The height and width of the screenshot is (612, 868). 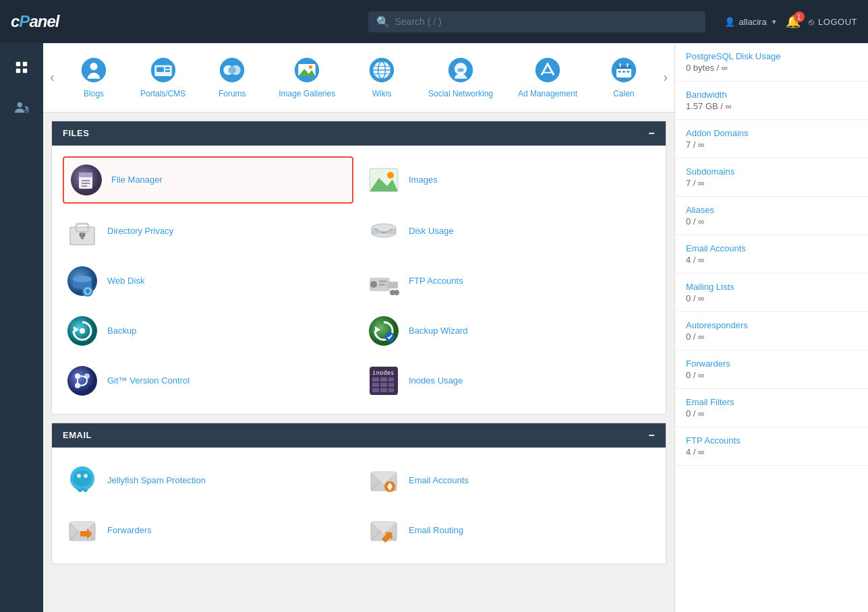 I want to click on feature-email-accounts: Email Accounts, so click(x=510, y=481).